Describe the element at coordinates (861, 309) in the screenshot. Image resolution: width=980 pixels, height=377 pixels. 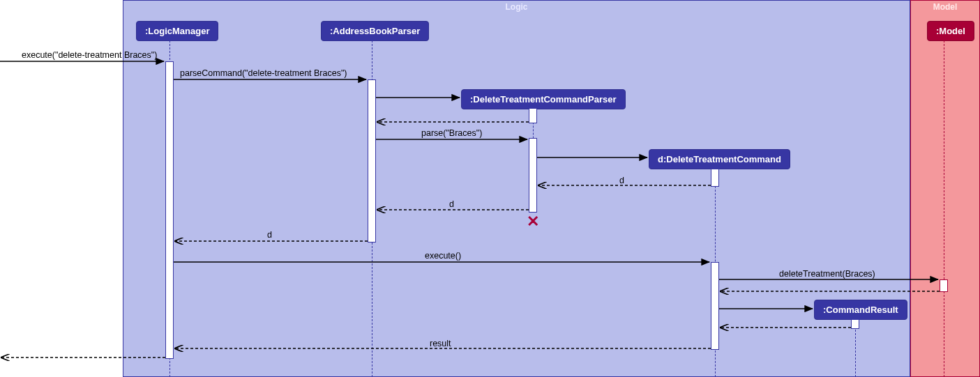
I see `participant-label: :CommandResult` at that location.